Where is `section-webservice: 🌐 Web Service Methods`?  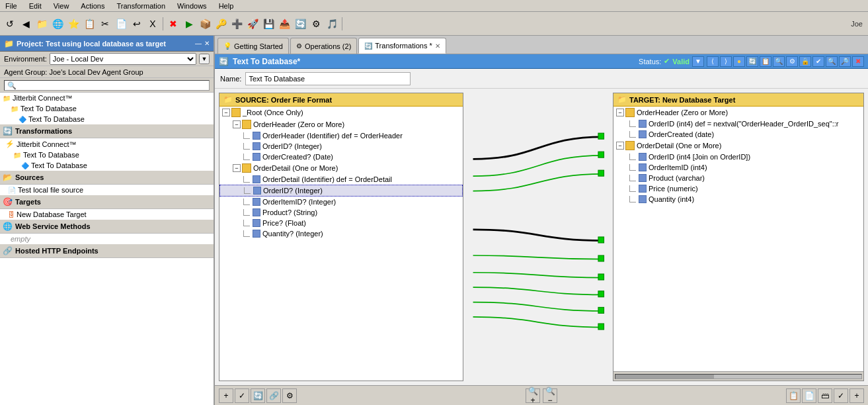 section-webservice: 🌐 Web Service Methods is located at coordinates (107, 226).